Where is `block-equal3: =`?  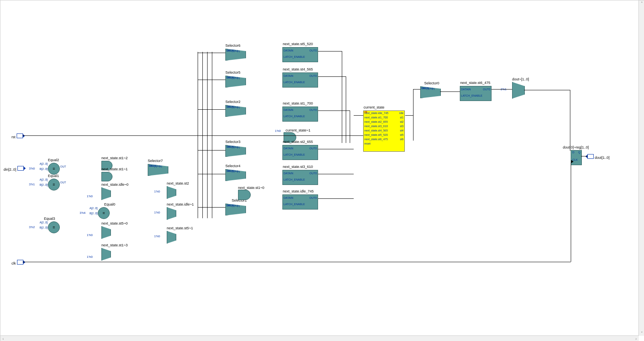
block-equal3: = is located at coordinates (54, 227).